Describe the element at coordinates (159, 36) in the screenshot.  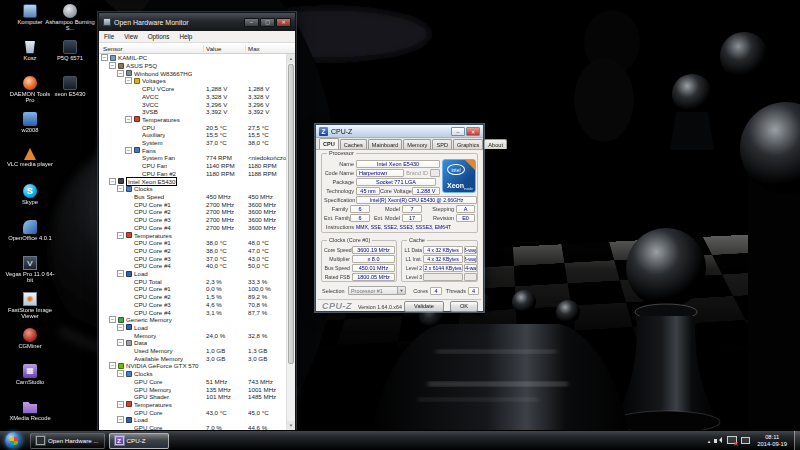
I see `menu-options: Options` at that location.